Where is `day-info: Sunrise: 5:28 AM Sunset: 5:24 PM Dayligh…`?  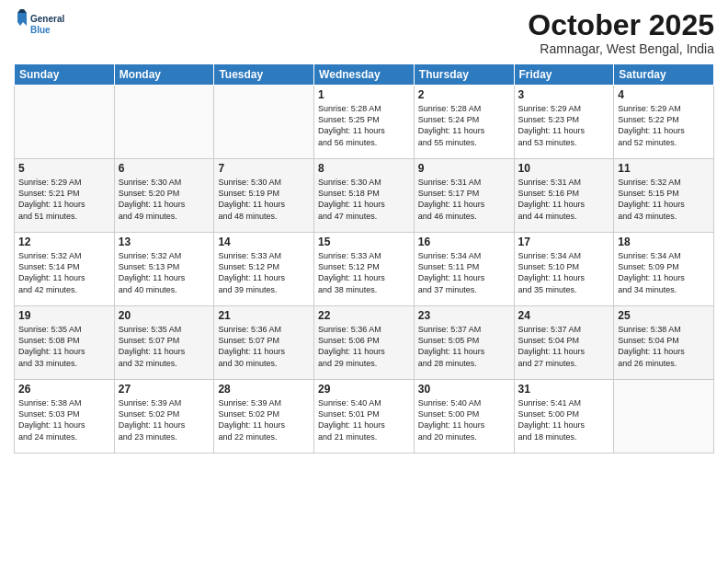 day-info: Sunrise: 5:28 AM Sunset: 5:24 PM Dayligh… is located at coordinates (464, 125).